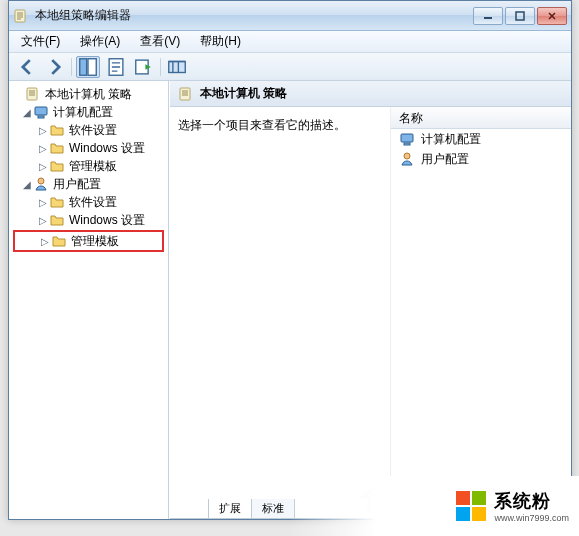  What do you see at coordinates (471, 506) in the screenshot?
I see `logo-icon` at bounding box center [471, 506].